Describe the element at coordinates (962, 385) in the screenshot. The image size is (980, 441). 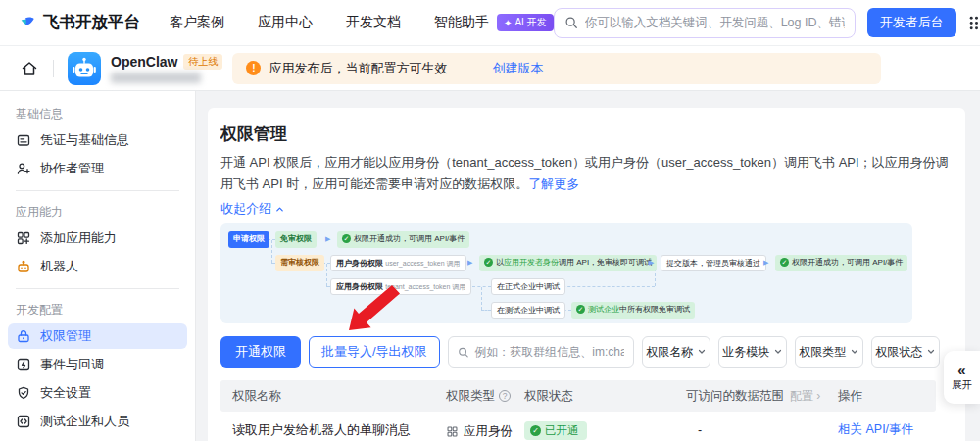
I see `expand-label: 展开` at that location.